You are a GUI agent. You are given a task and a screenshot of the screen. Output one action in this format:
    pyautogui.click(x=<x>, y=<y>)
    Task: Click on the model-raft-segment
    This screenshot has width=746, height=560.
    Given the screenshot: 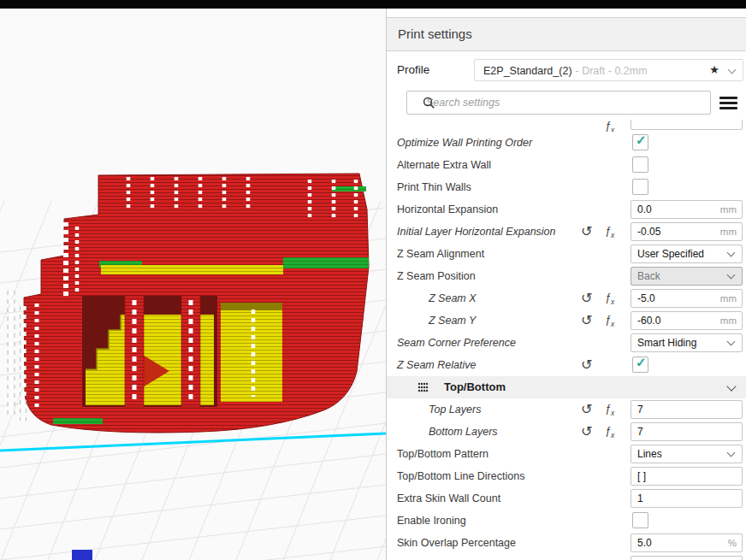 What is the action you would take?
    pyautogui.click(x=82, y=555)
    